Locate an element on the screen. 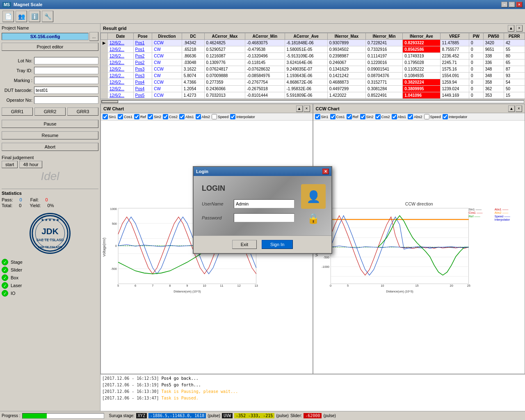  login-dialog-title: Login is located at coordinates (202, 171).